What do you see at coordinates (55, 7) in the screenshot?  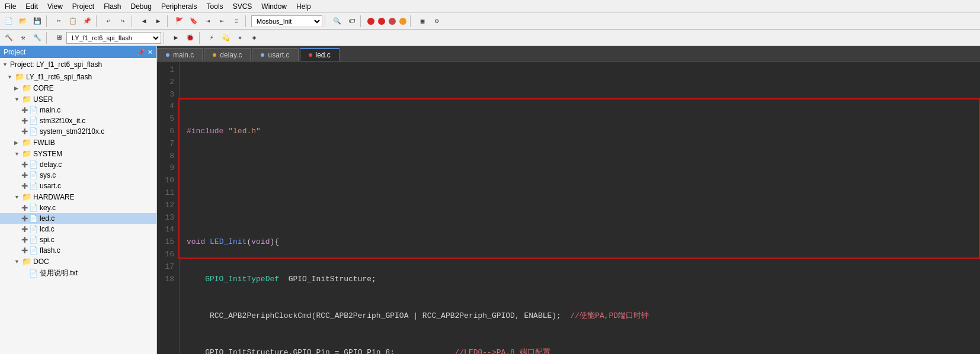 I see `menu-view: View` at bounding box center [55, 7].